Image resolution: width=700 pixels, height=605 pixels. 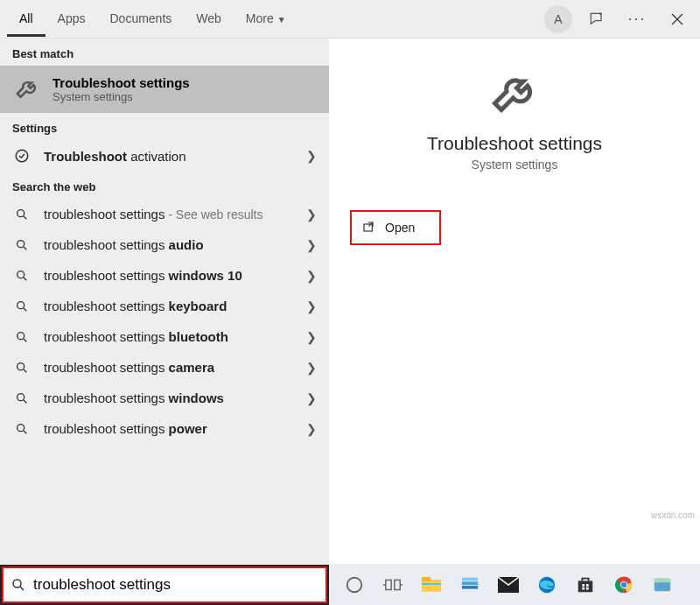 I want to click on more-icon: ···, so click(x=637, y=19).